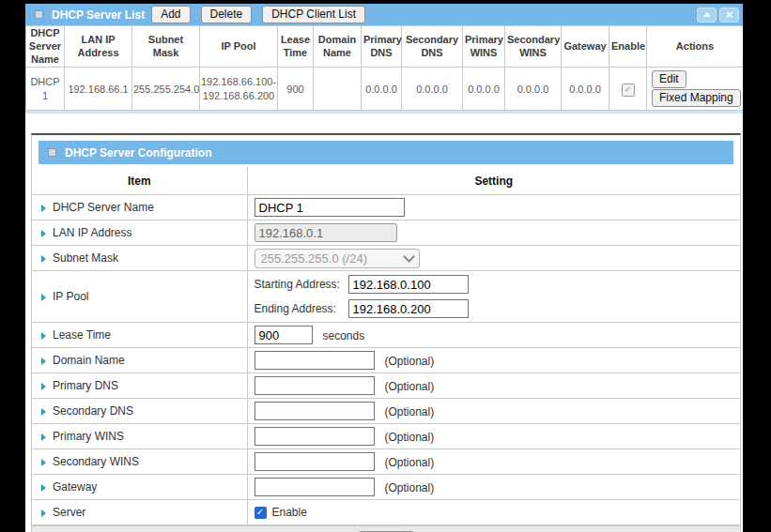  Describe the element at coordinates (409, 284) in the screenshot. I see `ip-pool-start-input` at that location.